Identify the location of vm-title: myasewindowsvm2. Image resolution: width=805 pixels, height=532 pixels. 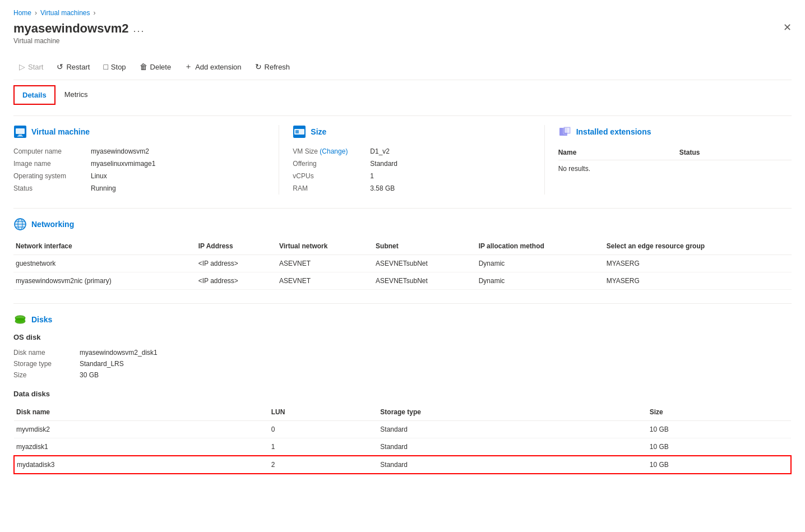
(71, 29).